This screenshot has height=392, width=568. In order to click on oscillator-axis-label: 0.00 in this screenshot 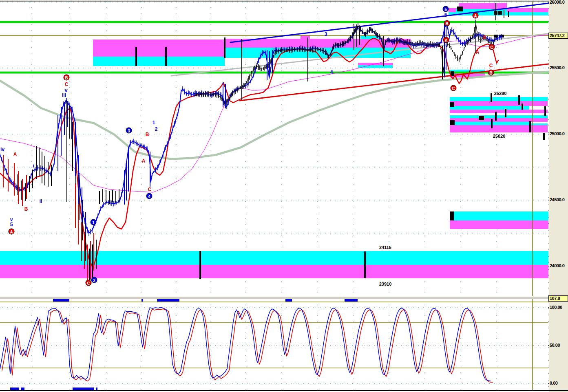, I will do `click(554, 383)`.